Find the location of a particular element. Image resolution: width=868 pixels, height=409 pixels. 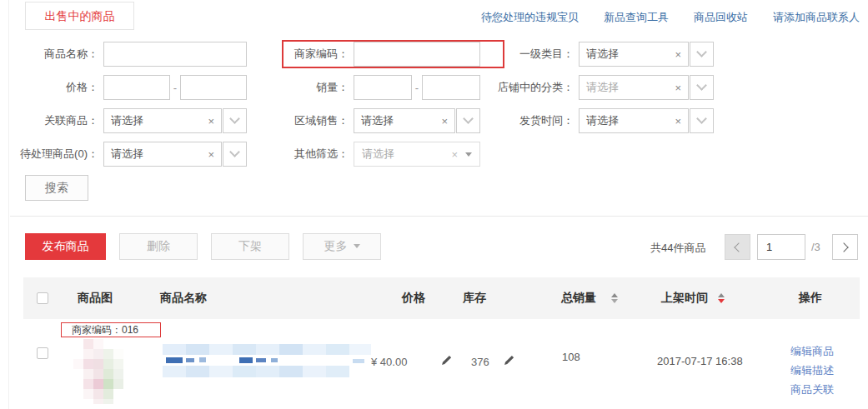

edit-price-pencil-icon is located at coordinates (447, 360).